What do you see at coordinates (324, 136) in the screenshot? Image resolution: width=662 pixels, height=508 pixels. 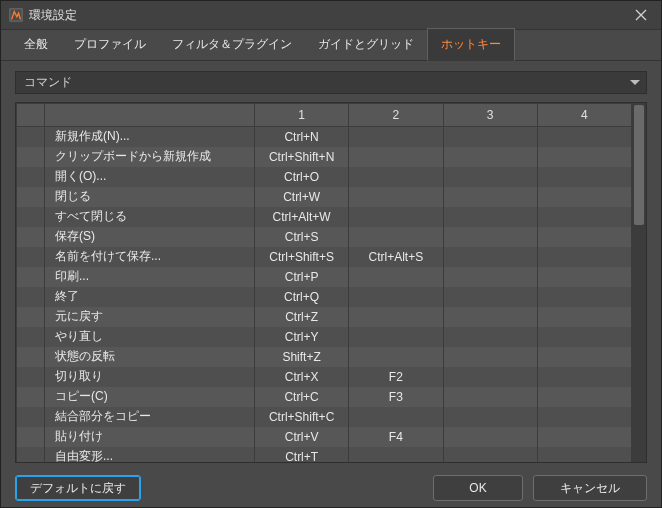 I see `table-row: 新規作成(N)...Ctrl+N` at bounding box center [324, 136].